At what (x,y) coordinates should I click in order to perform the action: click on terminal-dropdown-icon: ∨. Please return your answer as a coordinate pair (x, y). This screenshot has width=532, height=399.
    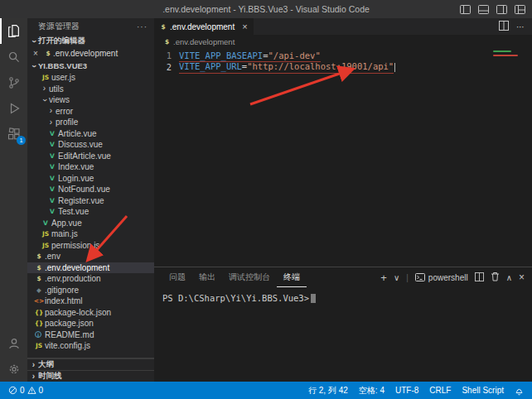
    Looking at the image, I should click on (396, 278).